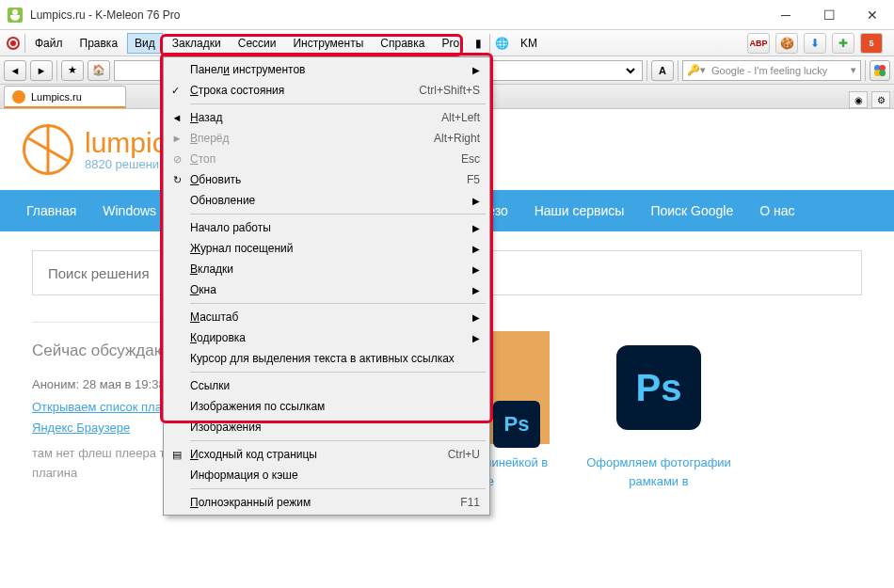 Image resolution: width=894 pixels, height=588 pixels. Describe the element at coordinates (327, 406) in the screenshot. I see `menu-item: Изображения по ссылкам` at that location.